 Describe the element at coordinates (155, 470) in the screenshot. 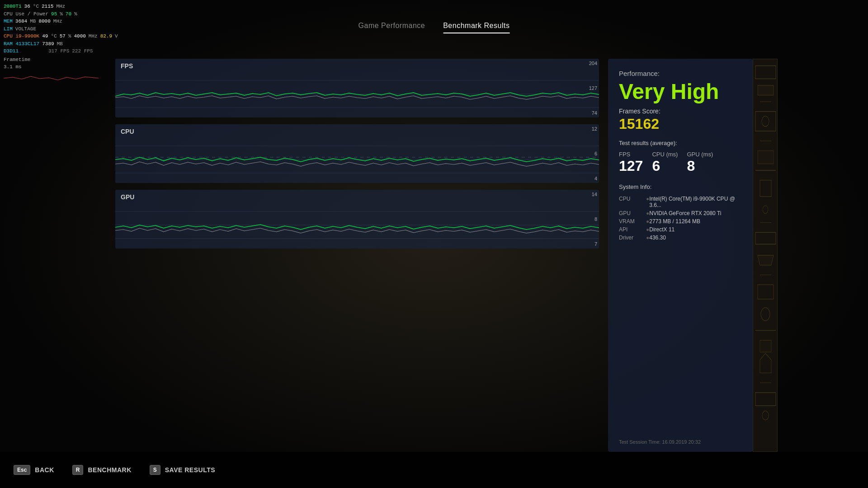

I see `save-key: S` at that location.